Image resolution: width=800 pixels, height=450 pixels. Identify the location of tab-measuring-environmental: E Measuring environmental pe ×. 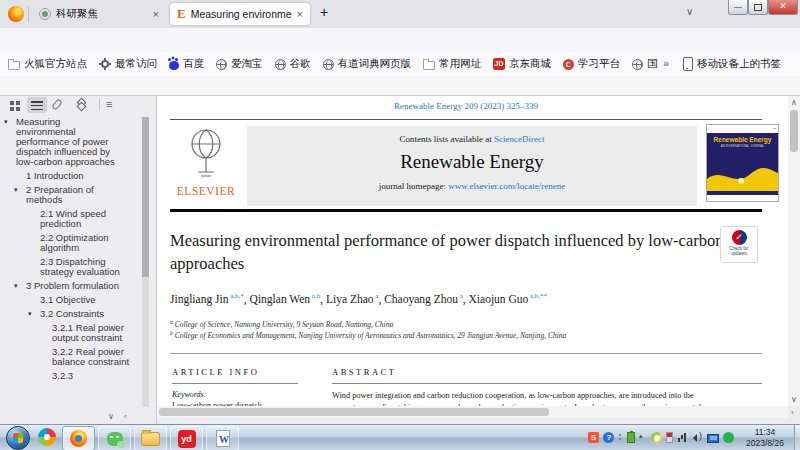
(240, 14).